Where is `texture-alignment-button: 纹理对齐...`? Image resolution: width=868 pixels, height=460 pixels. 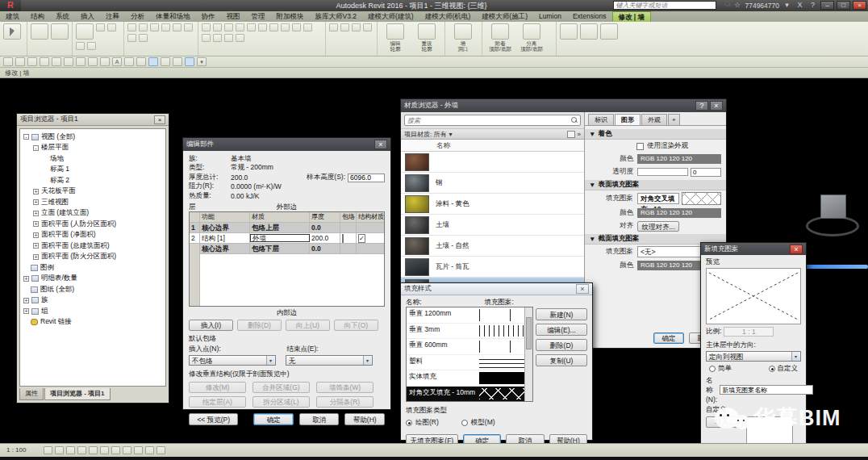
texture-alignment-button: 纹理对齐... is located at coordinates (658, 226).